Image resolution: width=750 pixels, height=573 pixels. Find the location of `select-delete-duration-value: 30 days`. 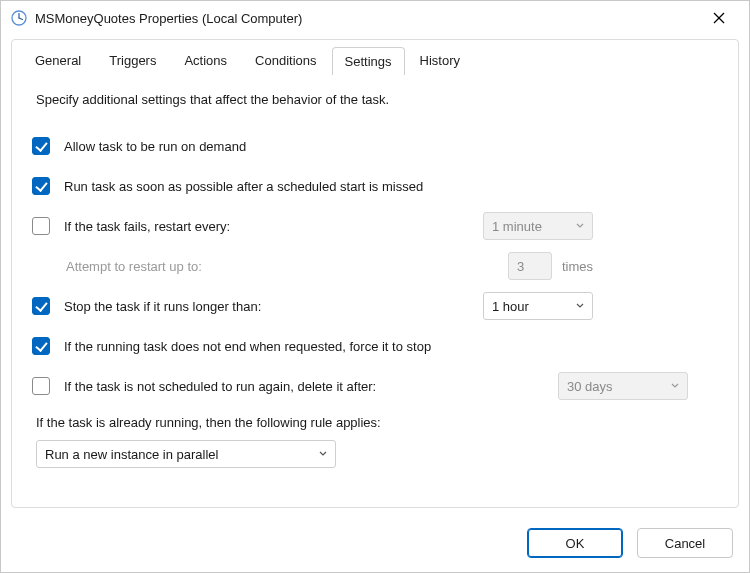

select-delete-duration-value: 30 days is located at coordinates (614, 386).